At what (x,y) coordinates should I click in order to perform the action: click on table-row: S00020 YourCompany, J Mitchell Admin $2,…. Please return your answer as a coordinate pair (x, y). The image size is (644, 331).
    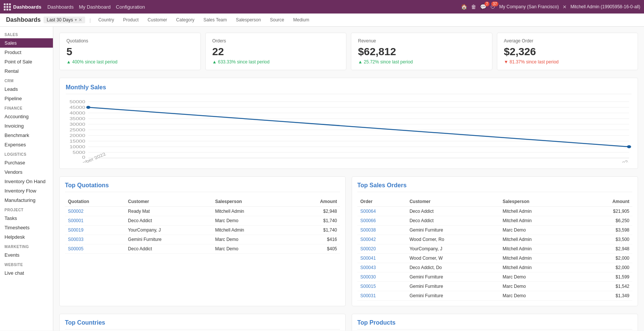
    Looking at the image, I should click on (495, 249).